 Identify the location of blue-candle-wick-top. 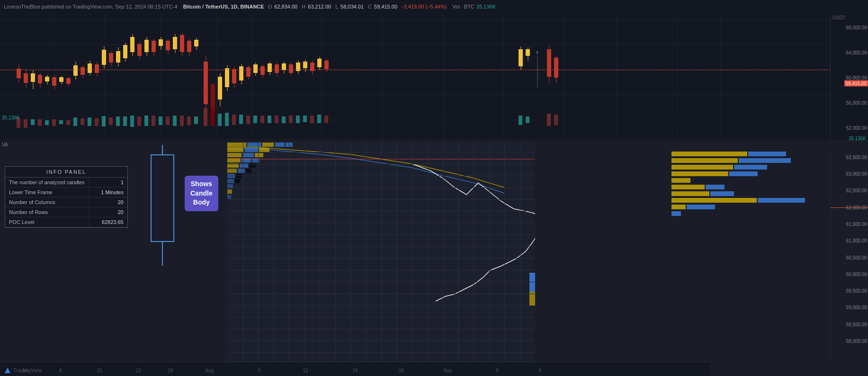
(162, 150).